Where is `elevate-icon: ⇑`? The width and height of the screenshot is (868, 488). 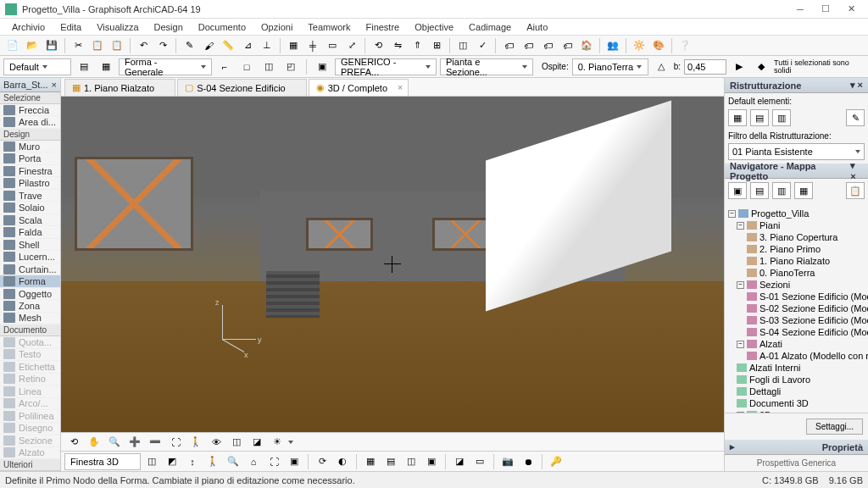 elevate-icon: ⇑ is located at coordinates (417, 46).